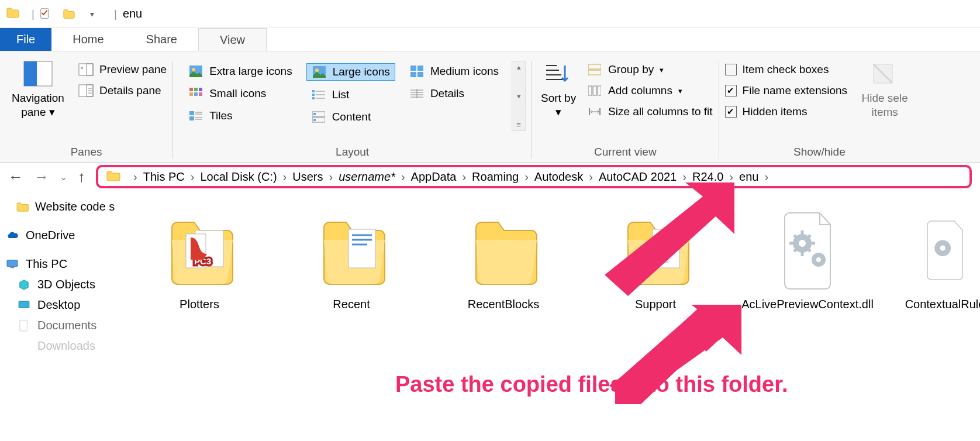 This screenshot has height=441, width=980. I want to click on layout-tiles: Tiles, so click(240, 116).